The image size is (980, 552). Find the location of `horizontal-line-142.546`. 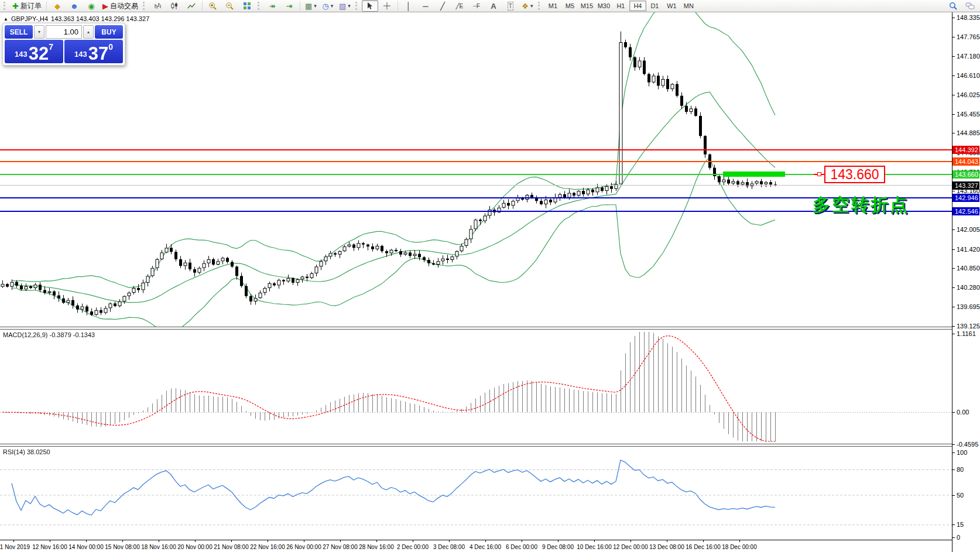

horizontal-line-142.546 is located at coordinates (476, 211).